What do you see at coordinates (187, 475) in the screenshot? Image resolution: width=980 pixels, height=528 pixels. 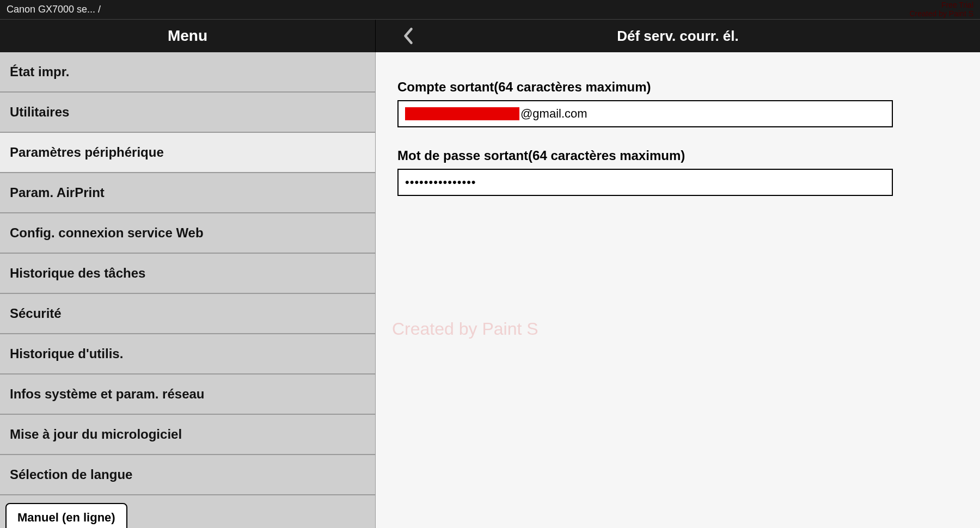 I see `sidebar-item-language: Sélection de langue` at bounding box center [187, 475].